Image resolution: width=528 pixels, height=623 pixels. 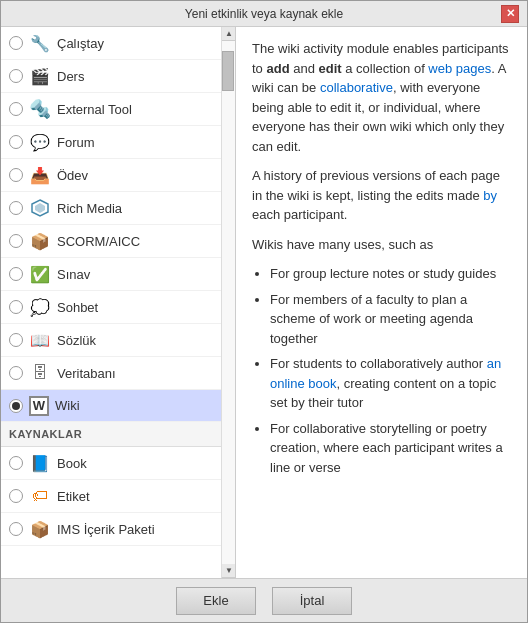 I want to click on label-sohbet: Sohbet, so click(x=78, y=308).